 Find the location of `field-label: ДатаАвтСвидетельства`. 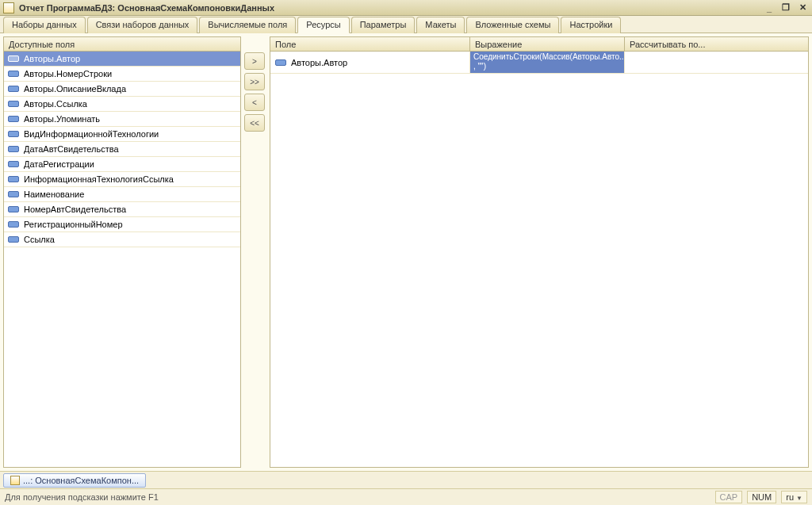

field-label: ДатаАвтСвидетельства is located at coordinates (71, 149).